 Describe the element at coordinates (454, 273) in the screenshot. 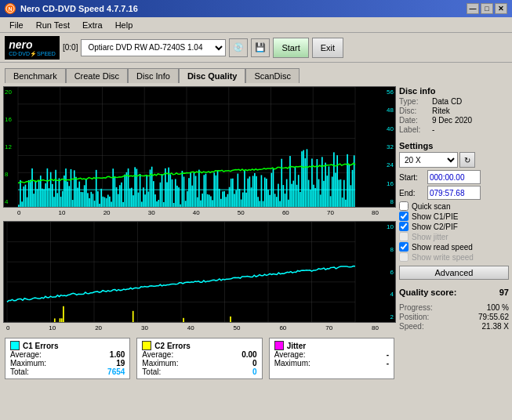

I see `advanced-button: Advanced` at that location.